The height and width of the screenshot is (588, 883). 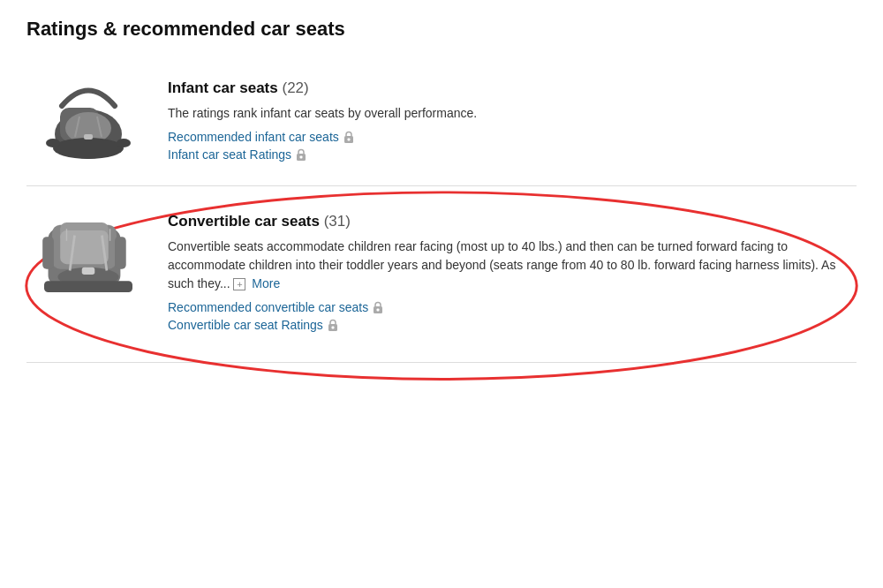 I want to click on convertible-seat-image, so click(x=88, y=257).